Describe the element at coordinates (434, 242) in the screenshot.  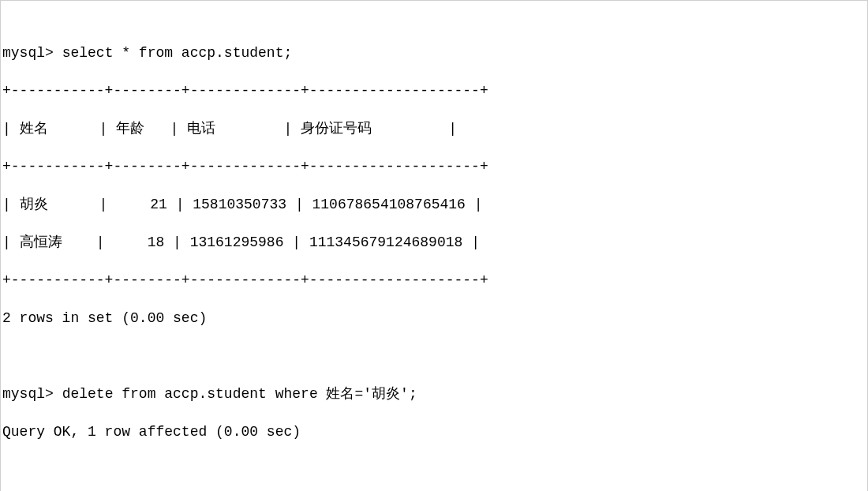
I see `table-row: | 高恒涛 | 18 | 13161295986 | 1113456791246…` at that location.